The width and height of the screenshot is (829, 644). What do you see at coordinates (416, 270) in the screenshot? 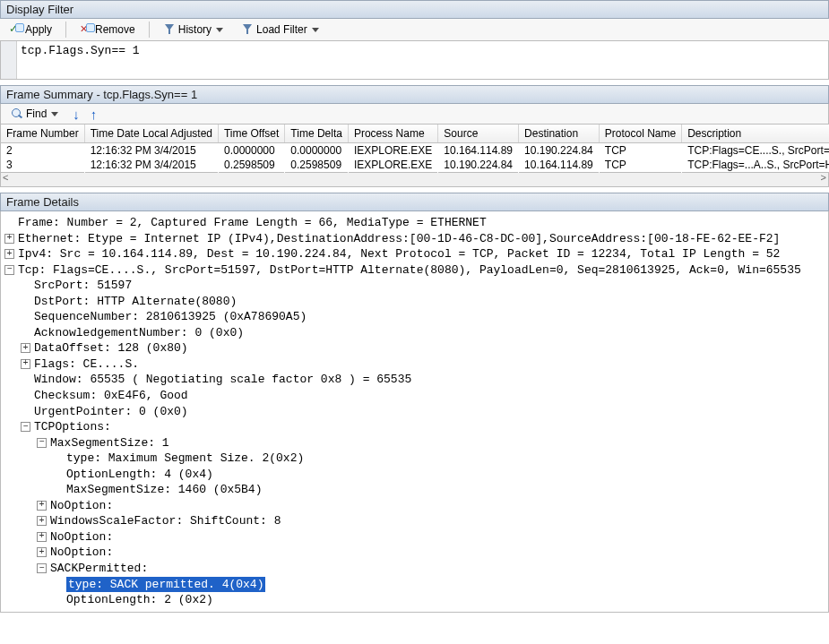
I see `tree-tcp: − Tcp: Flags=CE....S., SrcPort=51597, Ds…` at bounding box center [416, 270].